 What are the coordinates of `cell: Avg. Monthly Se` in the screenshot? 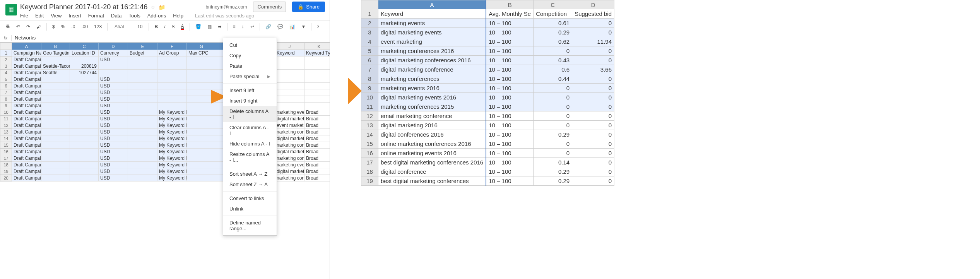 It's located at (510, 14).